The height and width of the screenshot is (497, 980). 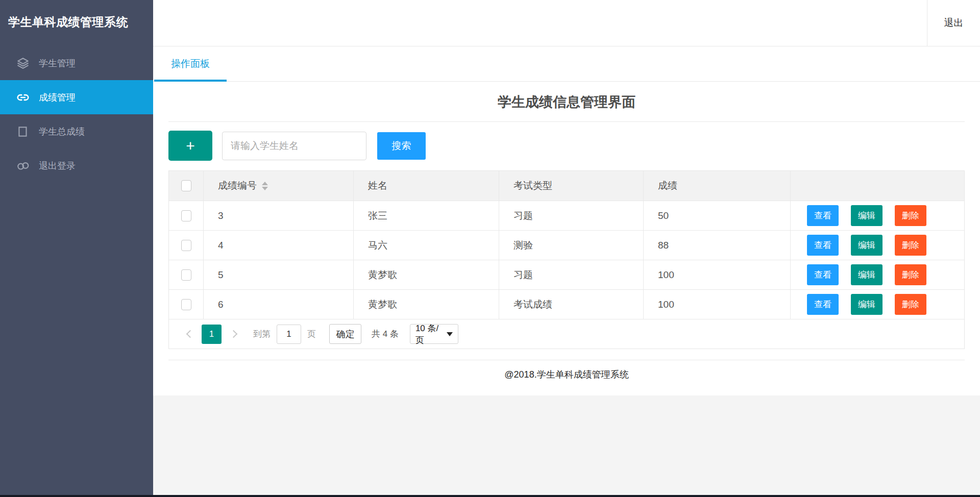 What do you see at coordinates (77, 114) in the screenshot?
I see `sidebar-menu: 学生管理 成绩管理 学生总成绩` at bounding box center [77, 114].